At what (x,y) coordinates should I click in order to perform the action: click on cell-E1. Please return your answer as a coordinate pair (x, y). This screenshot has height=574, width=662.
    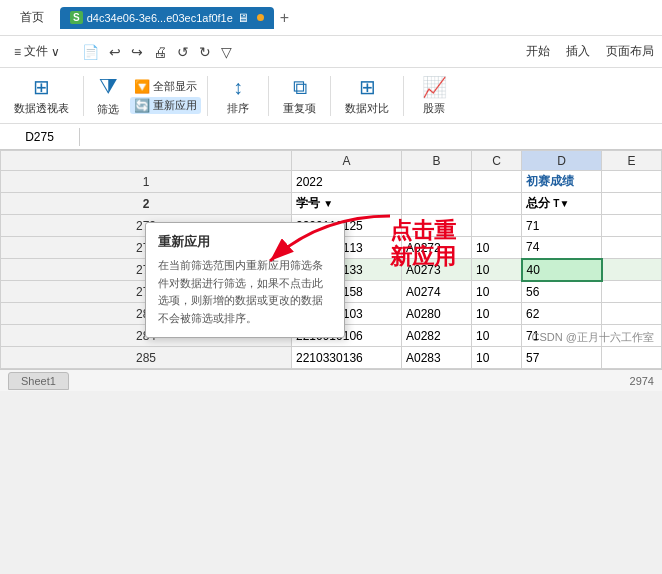
    Looking at the image, I should click on (632, 182).